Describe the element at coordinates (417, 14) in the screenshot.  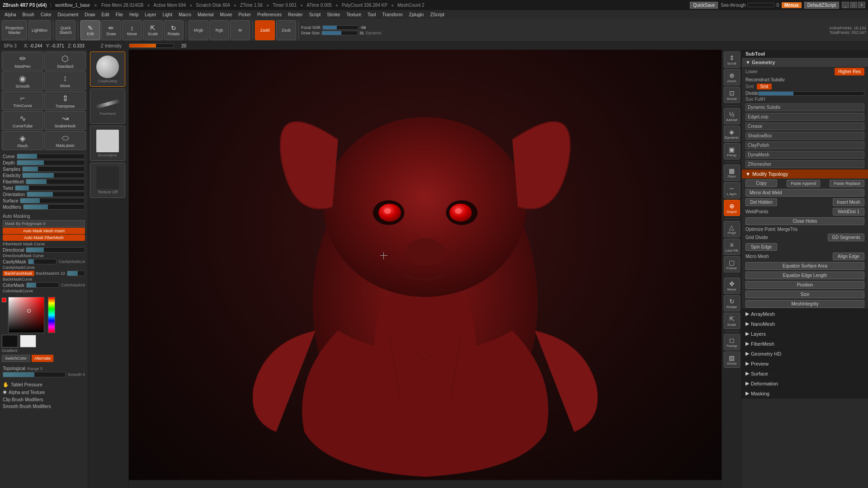
I see `menu-item-zplugin: Zplugin` at that location.